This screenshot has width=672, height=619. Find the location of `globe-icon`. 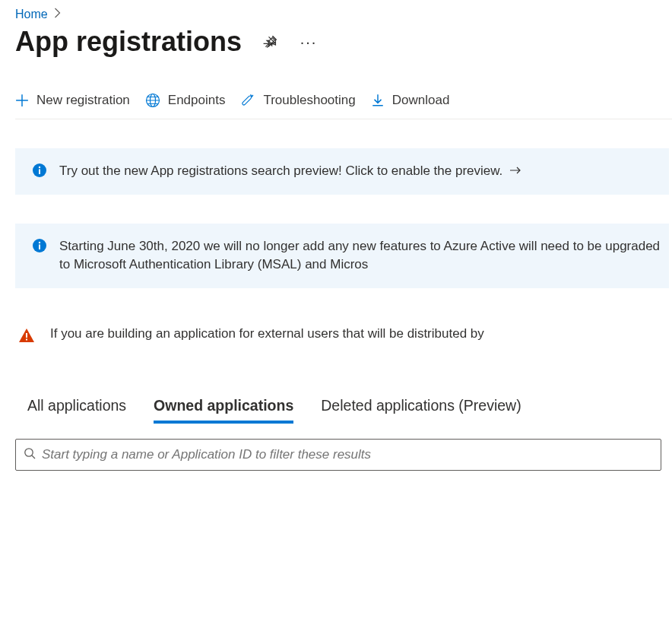

globe-icon is located at coordinates (153, 100).